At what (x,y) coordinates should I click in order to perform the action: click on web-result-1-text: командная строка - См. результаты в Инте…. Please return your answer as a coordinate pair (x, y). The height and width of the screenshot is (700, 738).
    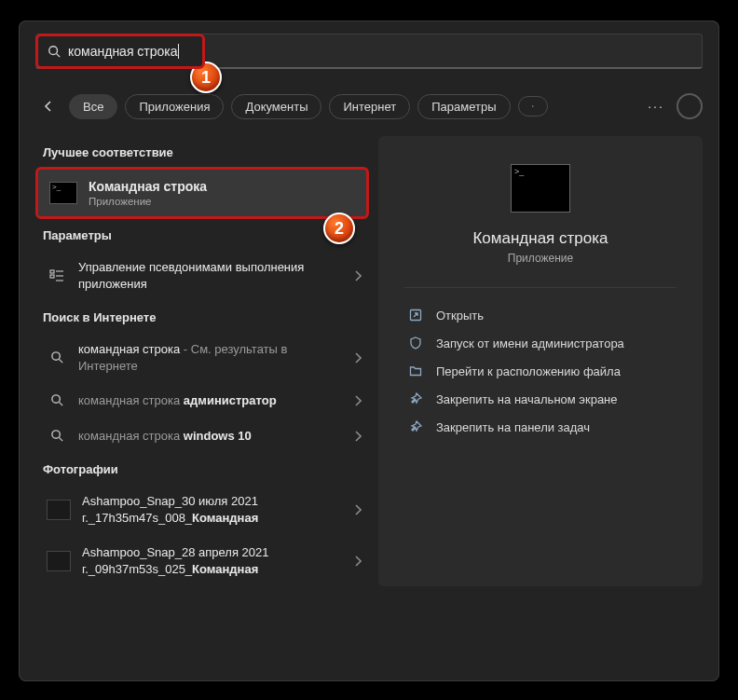
    Looking at the image, I should click on (211, 358).